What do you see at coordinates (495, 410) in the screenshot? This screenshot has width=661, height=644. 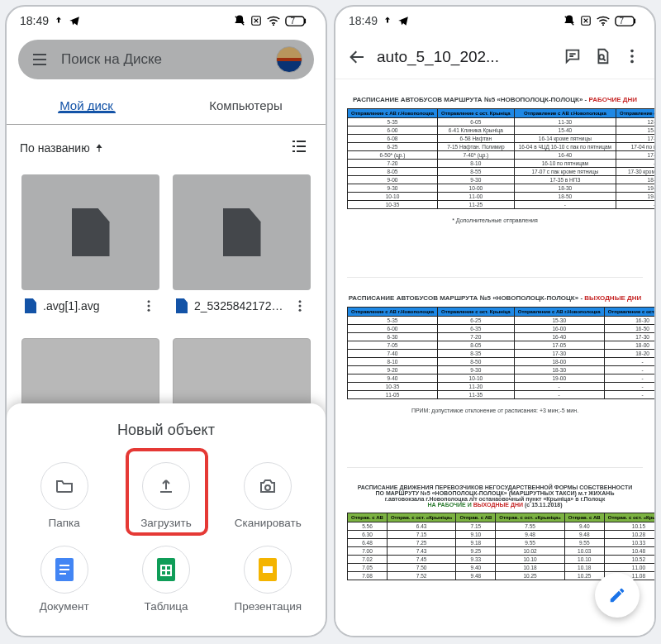 I see `footnote: ПРИМ: допустимое отклонение от расписани…` at bounding box center [495, 410].